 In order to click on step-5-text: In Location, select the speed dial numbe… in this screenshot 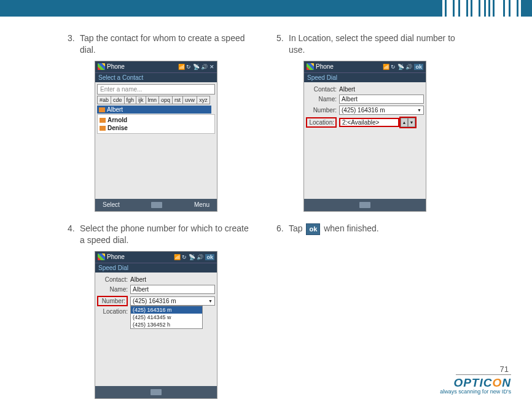, I will do `click(375, 44)`.